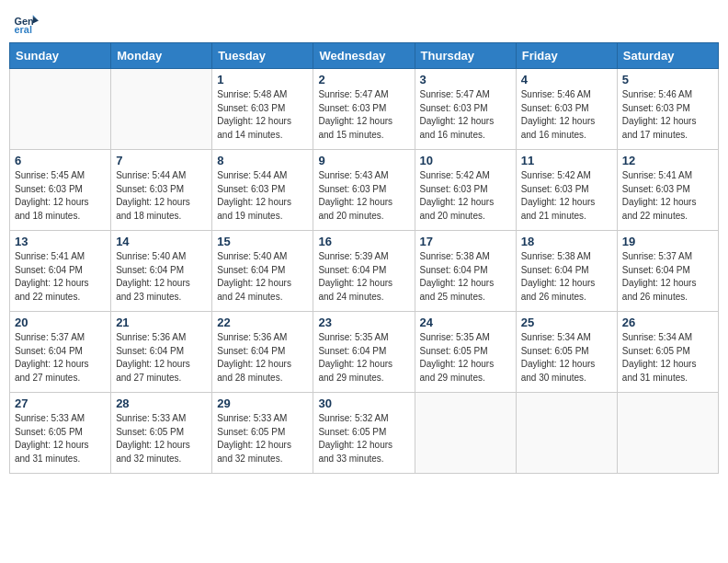 The width and height of the screenshot is (728, 563). I want to click on calendar-cell: 11Sunrise: 5:42 AM Sunset: 6:03 PM Dayli…, so click(566, 190).